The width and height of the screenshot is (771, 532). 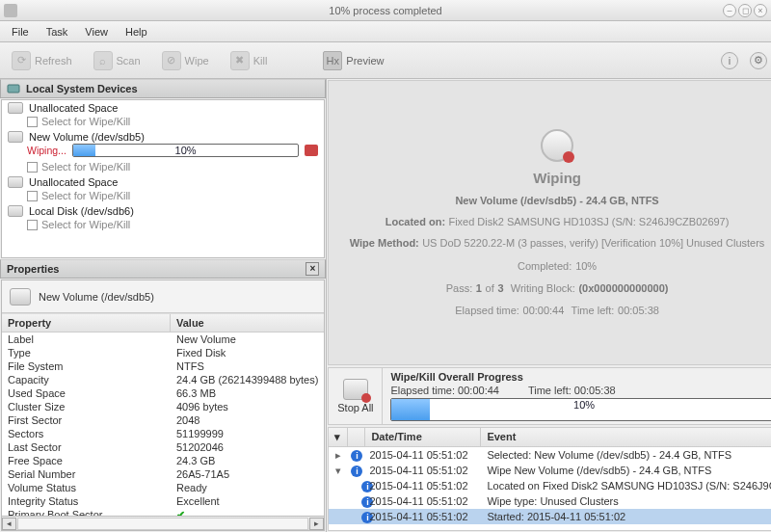 I want to click on log-row: ▾i2015-04-11 05:51:02Wipe New Volume (/d…, so click(x=549, y=470).